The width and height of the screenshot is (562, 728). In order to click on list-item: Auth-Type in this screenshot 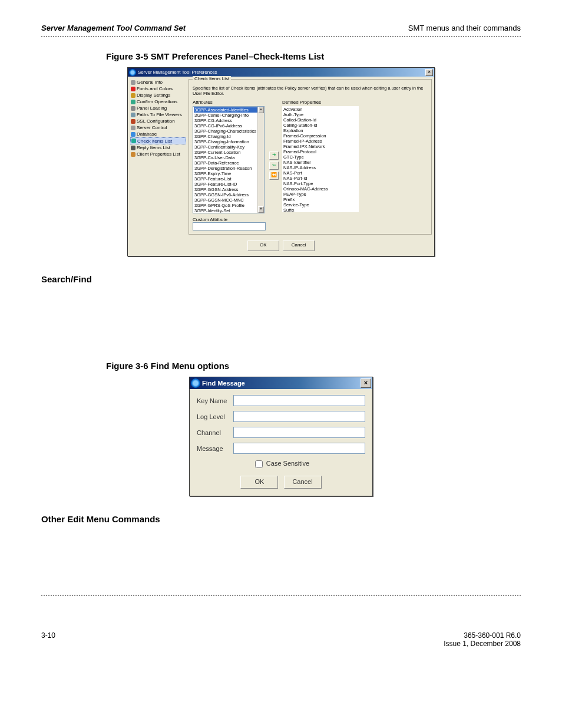, I will do `click(320, 114)`.